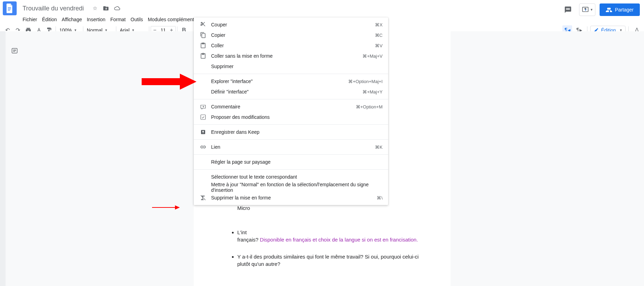 The height and width of the screenshot is (286, 644). I want to click on context-link: Lien ⌘K, so click(291, 147).